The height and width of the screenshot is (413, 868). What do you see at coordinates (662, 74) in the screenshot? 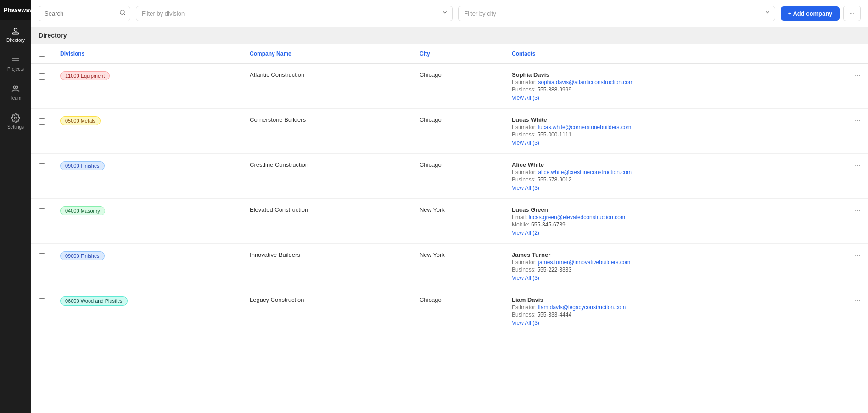
I see `contact-name-0: Sophia Davis` at bounding box center [662, 74].